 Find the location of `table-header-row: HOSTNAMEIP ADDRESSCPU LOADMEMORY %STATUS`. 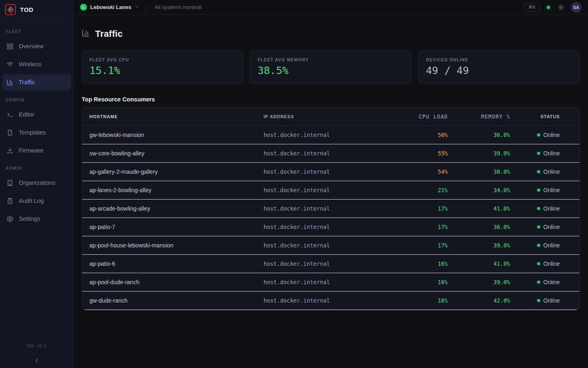

table-header-row: HOSTNAMEIP ADDRESSCPU LOADMEMORY %STATUS is located at coordinates (331, 117).